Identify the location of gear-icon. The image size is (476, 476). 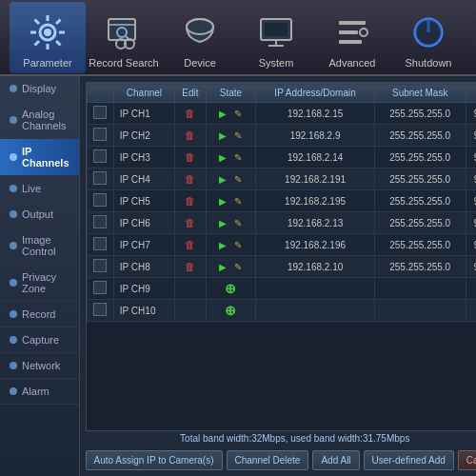
(48, 32).